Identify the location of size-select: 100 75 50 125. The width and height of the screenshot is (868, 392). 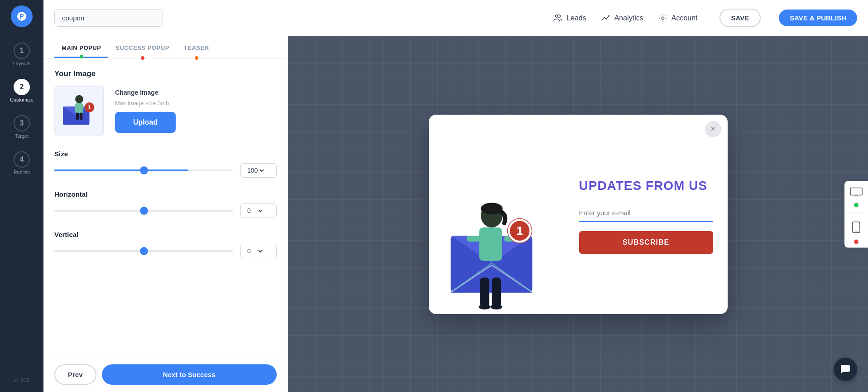
(255, 170).